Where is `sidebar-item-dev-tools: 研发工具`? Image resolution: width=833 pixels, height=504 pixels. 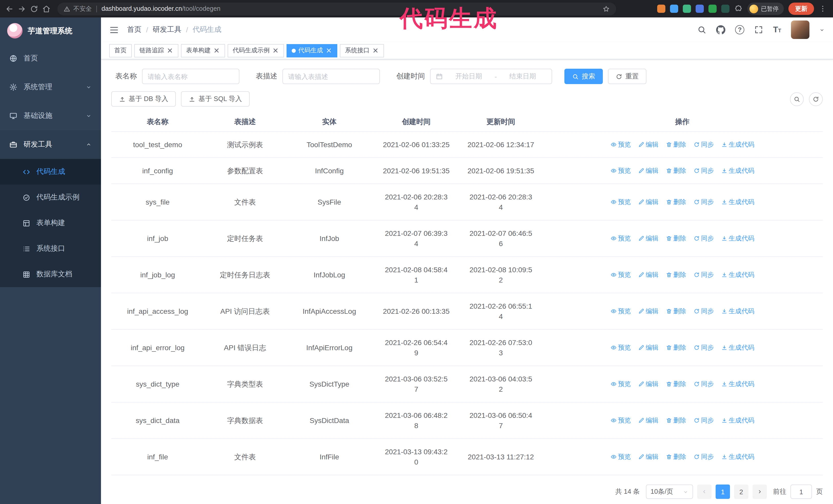
sidebar-item-dev-tools: 研发工具 is located at coordinates (51, 145).